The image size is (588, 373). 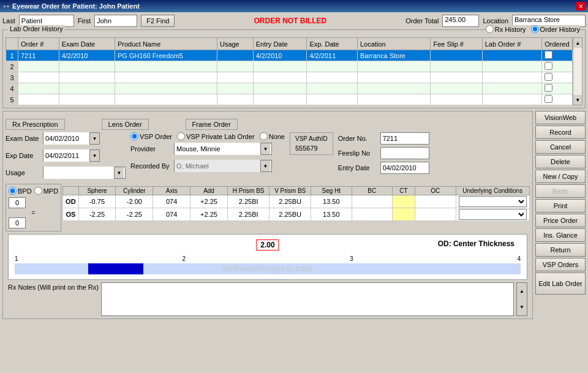 What do you see at coordinates (66, 138) in the screenshot?
I see `exam-date-input` at bounding box center [66, 138].